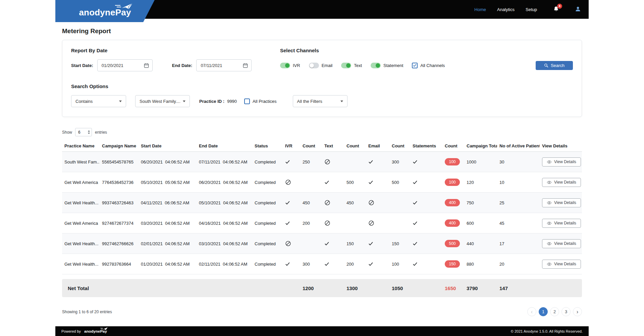  Describe the element at coordinates (519, 203) in the screenshot. I see `active-patient-cell: 25` at that location.